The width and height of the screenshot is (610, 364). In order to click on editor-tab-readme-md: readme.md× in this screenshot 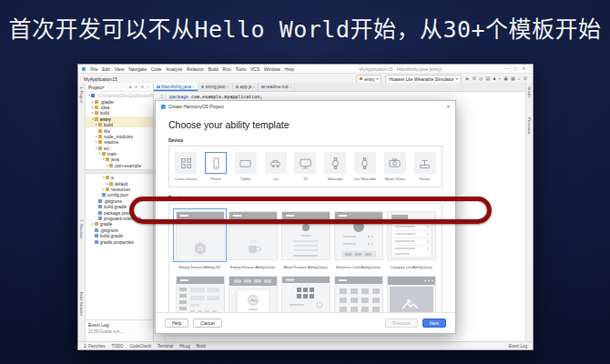, I will do `click(277, 87)`.